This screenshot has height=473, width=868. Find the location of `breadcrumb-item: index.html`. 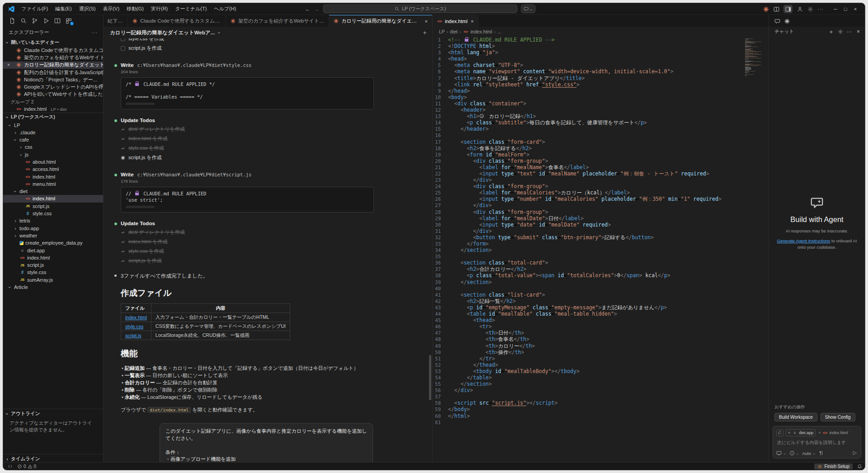

breadcrumb-item: index.html is located at coordinates (481, 32).